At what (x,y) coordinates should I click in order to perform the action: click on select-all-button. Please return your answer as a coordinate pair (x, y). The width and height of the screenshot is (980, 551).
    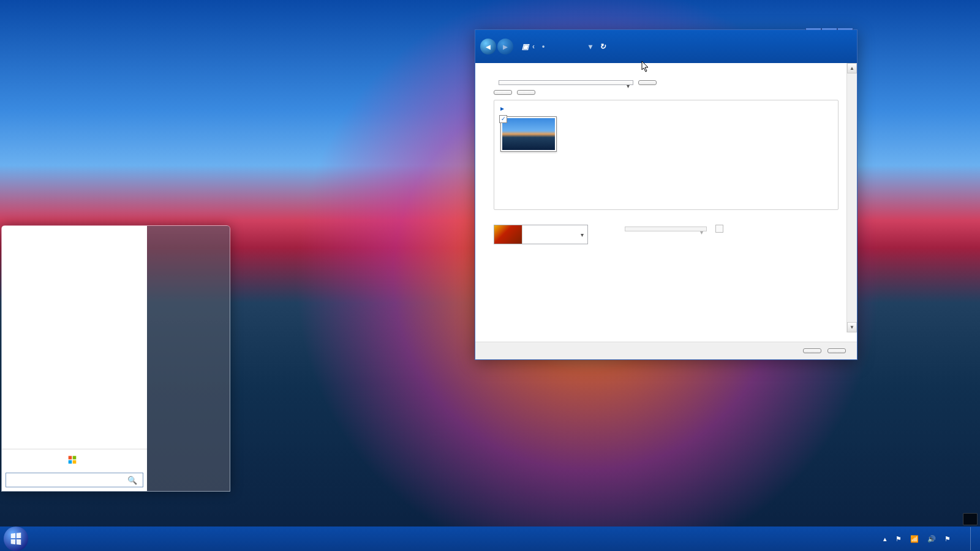
    Looking at the image, I should click on (503, 92).